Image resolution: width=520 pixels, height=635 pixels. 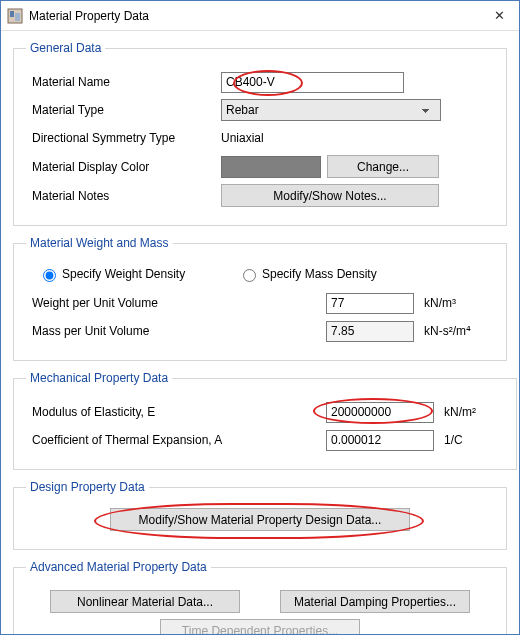 I want to click on mass-per-unit-volume-label: Mass per Unit Volume, so click(x=176, y=331).